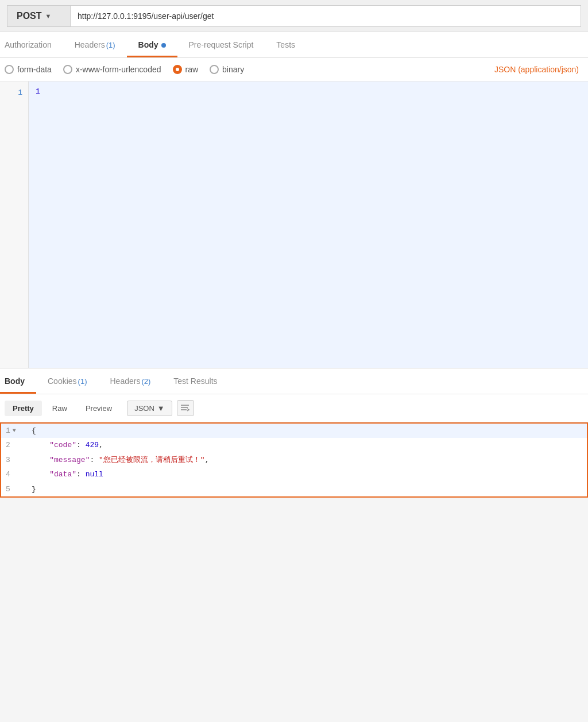 The width and height of the screenshot is (588, 722). What do you see at coordinates (48, 16) in the screenshot?
I see `method-chevron: ▼` at bounding box center [48, 16].